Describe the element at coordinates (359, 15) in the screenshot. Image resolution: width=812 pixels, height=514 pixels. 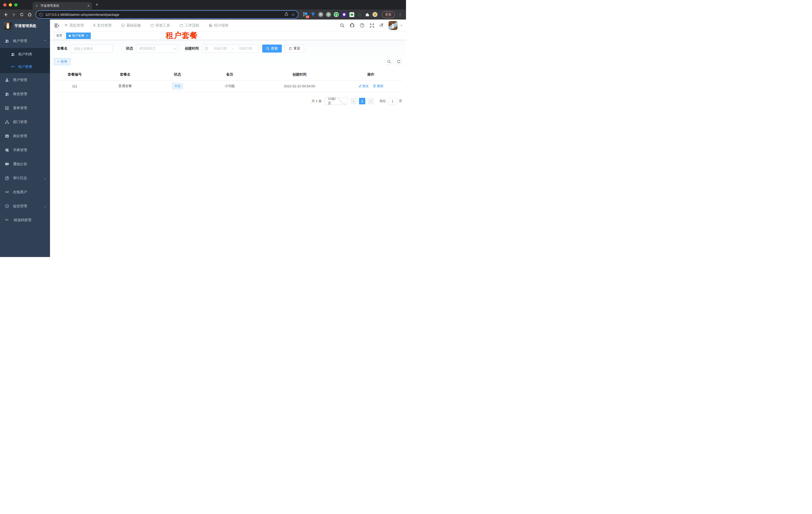
I see `extension-star-icon: ☆` at that location.